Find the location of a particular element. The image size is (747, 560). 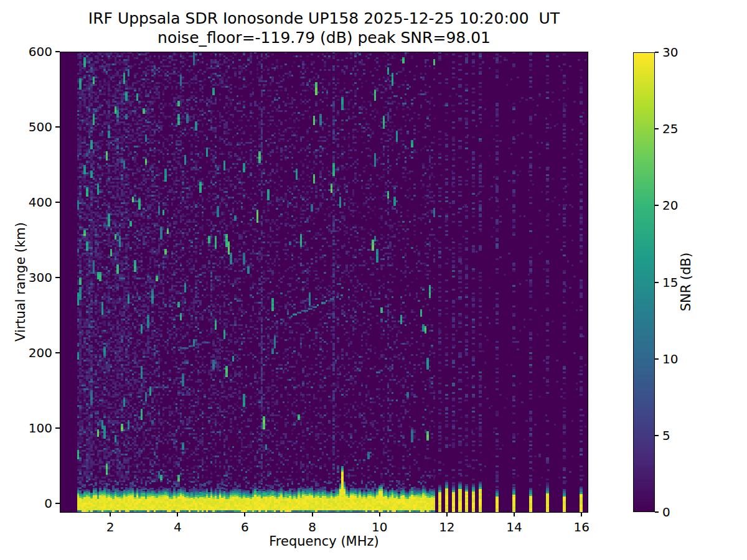

x-tick-label: 8 is located at coordinates (312, 527).